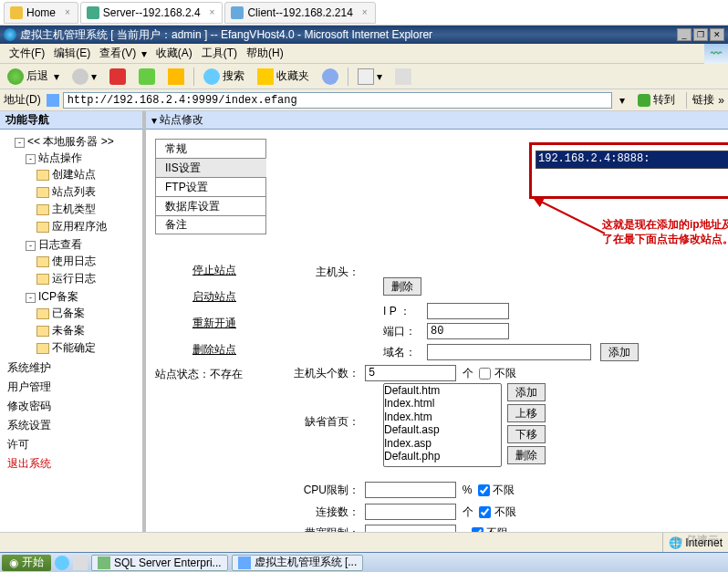 This screenshot has height=572, width=728. I want to click on tree-site-list: 站点列表, so click(74, 192).